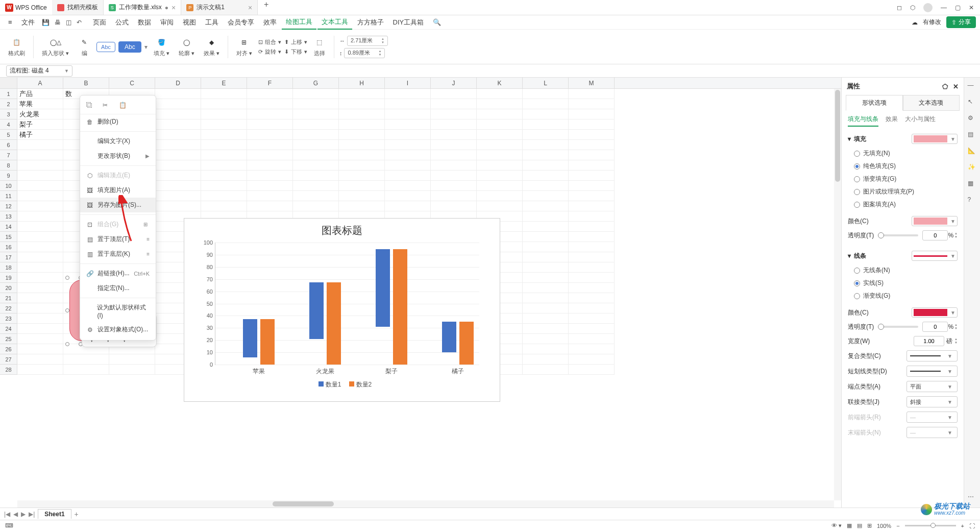  I want to click on height-input: 0.89厘米▲▼, so click(364, 53).